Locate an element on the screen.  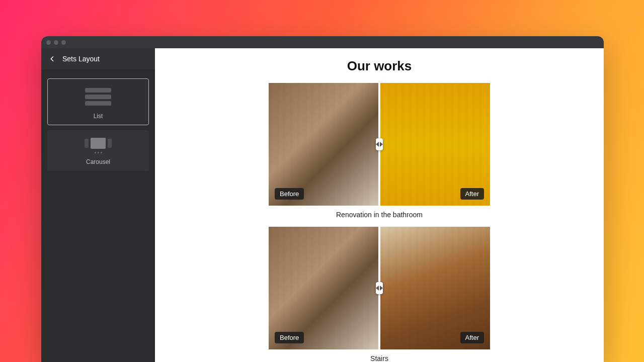
traffic-light-zoom is located at coordinates (63, 42).